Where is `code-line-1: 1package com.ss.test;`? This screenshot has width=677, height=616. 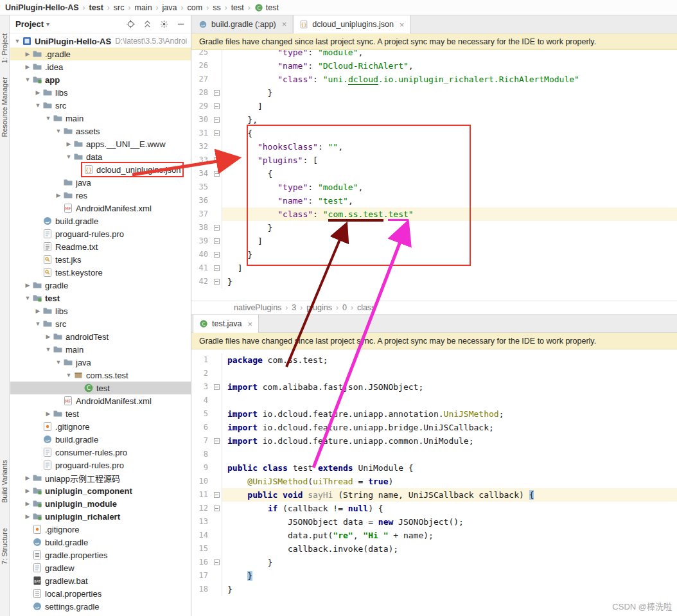 code-line-1: 1package com.ss.test; is located at coordinates (434, 360).